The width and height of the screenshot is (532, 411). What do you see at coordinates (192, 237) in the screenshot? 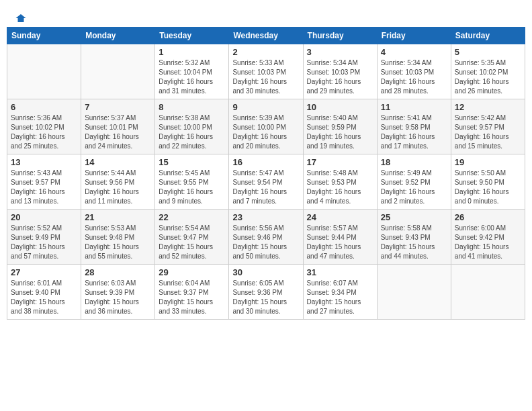
I see `calendar-cell: 22Sunrise: 5:54 AM Sunset: 9:47 PM Dayli…` at bounding box center [192, 237].